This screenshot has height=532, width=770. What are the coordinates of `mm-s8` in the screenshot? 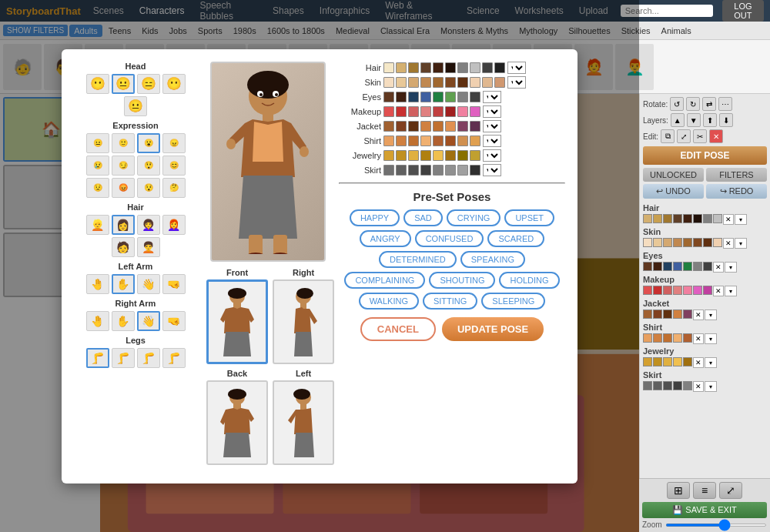 It's located at (475, 112).